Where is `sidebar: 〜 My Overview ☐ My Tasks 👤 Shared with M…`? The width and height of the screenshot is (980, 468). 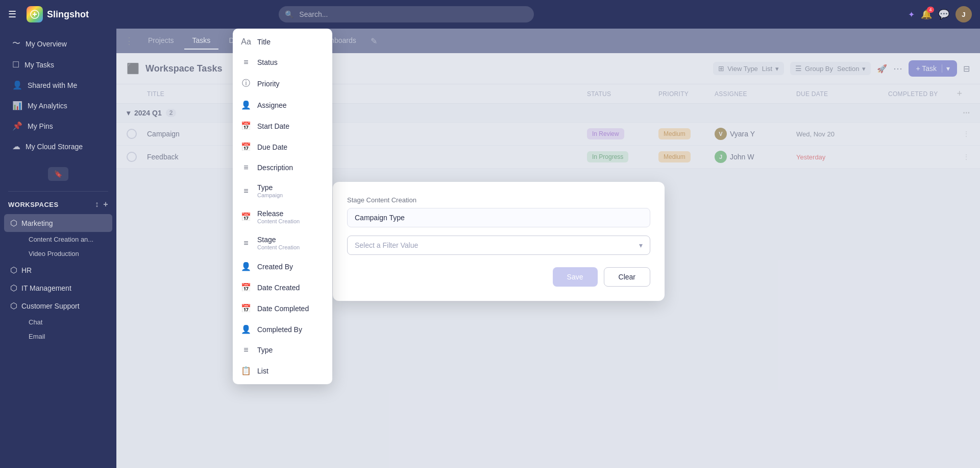 sidebar: 〜 My Overview ☐ My Tasks 👤 Shared with M… is located at coordinates (58, 248).